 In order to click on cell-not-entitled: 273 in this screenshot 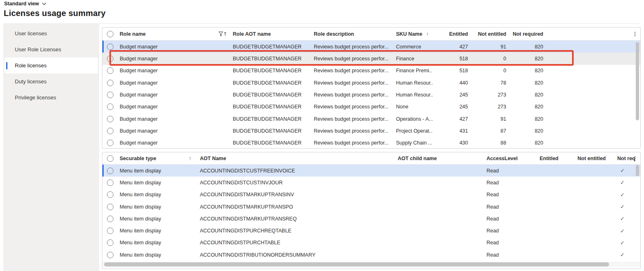, I will do `click(489, 107)`.